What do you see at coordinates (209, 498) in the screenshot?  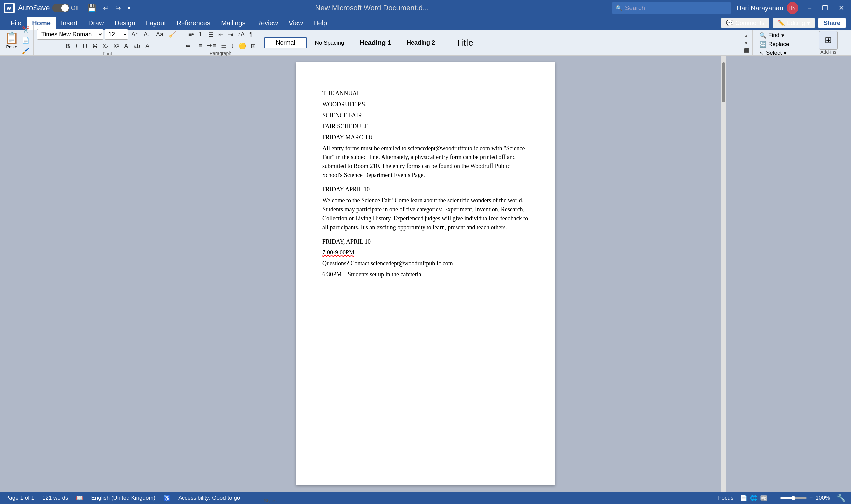 I see `accessibility: Accessibility: Good to go` at bounding box center [209, 498].